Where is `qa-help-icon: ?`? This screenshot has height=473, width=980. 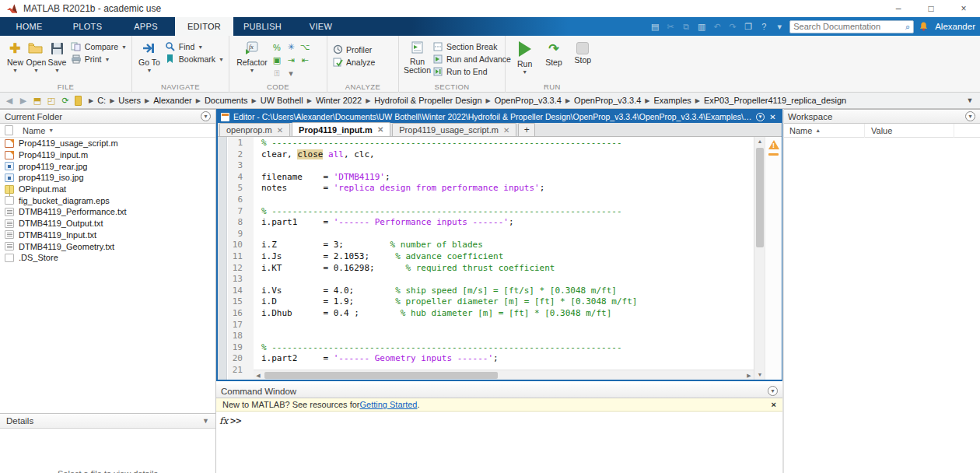 qa-help-icon: ? is located at coordinates (764, 26).